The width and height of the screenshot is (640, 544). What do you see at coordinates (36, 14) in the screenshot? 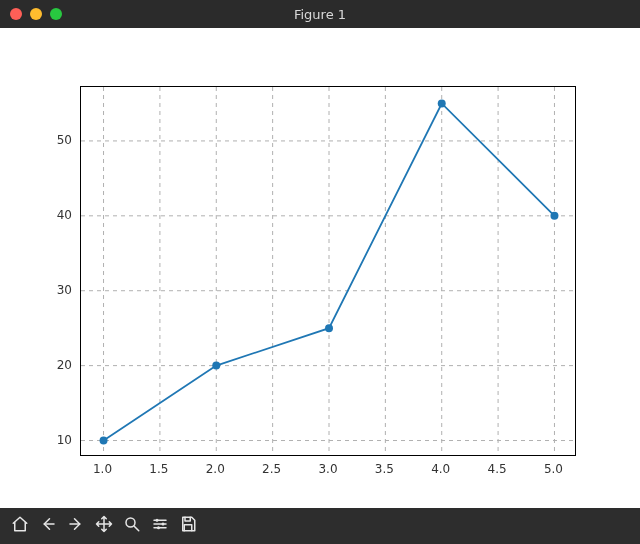
I see `minimize-icon` at bounding box center [36, 14].